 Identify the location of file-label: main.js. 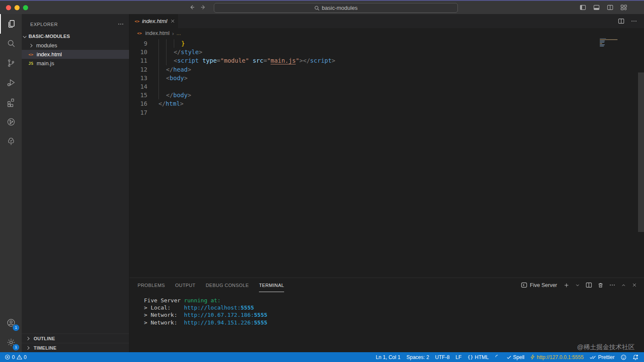
(45, 63).